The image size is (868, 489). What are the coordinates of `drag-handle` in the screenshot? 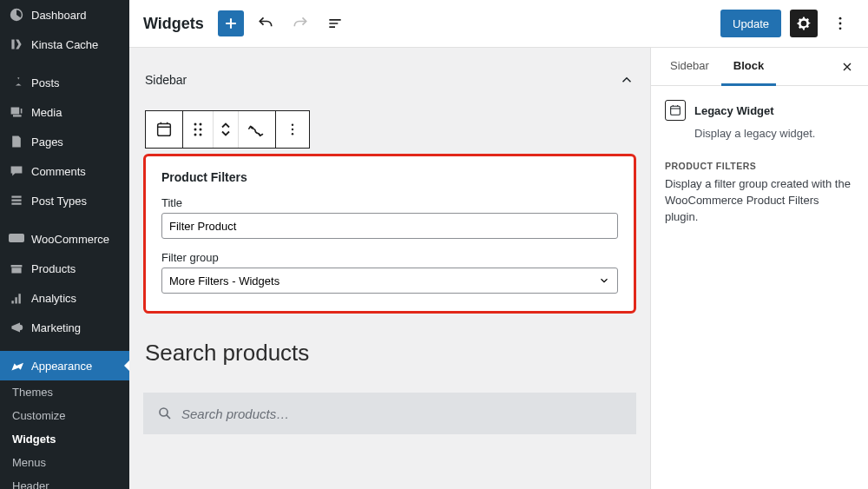 It's located at (198, 129).